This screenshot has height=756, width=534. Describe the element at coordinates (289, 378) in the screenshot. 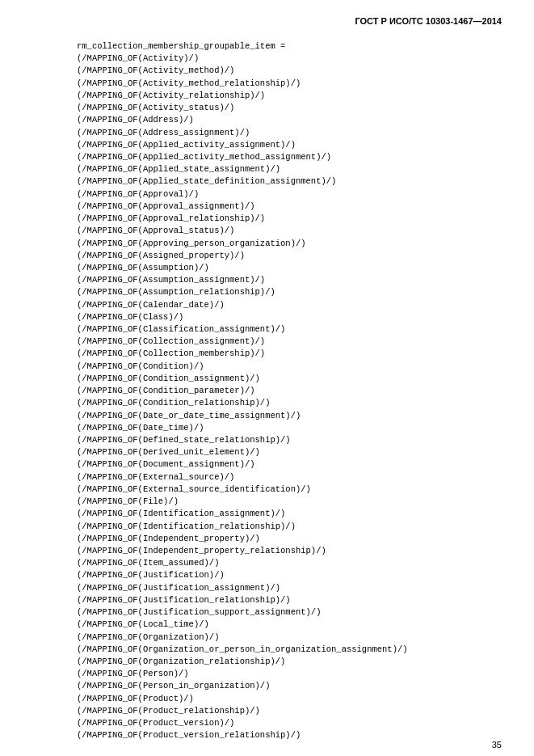

I see `code-line: (/MAPPING_OF(Condition_assignment)/)` at that location.